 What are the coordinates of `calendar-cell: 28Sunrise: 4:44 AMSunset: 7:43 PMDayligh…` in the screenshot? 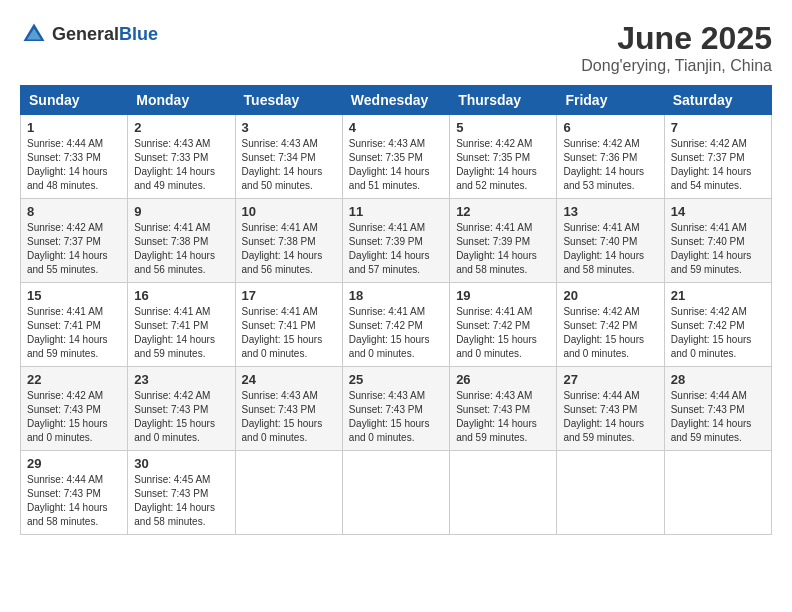 It's located at (718, 409).